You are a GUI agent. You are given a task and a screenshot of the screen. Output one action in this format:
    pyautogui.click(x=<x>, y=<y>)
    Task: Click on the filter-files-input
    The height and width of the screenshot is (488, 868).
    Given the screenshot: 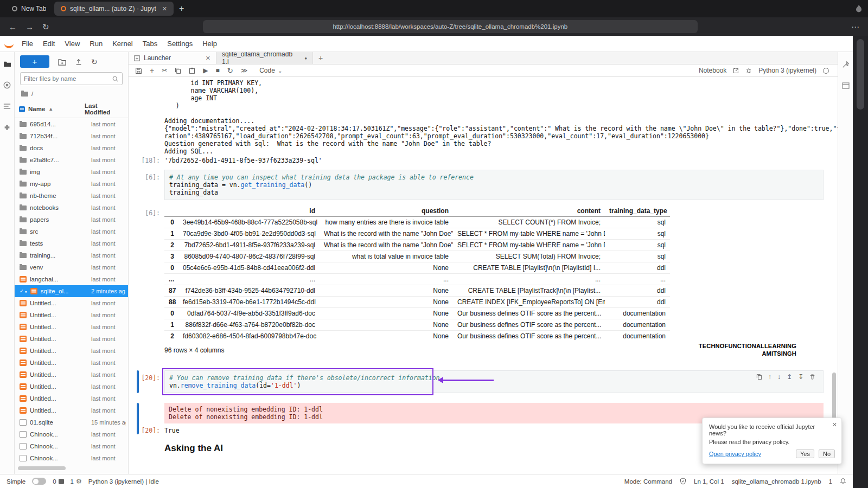 What is the action you would take?
    pyautogui.click(x=72, y=79)
    